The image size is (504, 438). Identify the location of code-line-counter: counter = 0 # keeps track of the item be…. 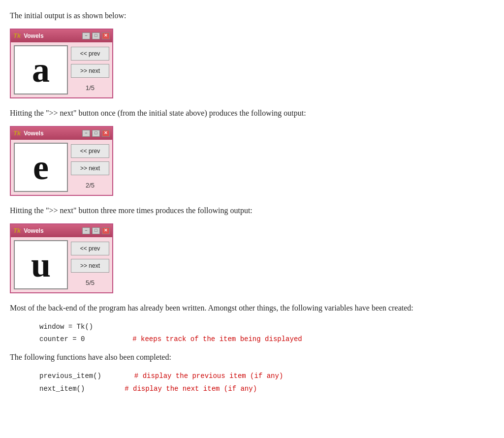
(267, 340).